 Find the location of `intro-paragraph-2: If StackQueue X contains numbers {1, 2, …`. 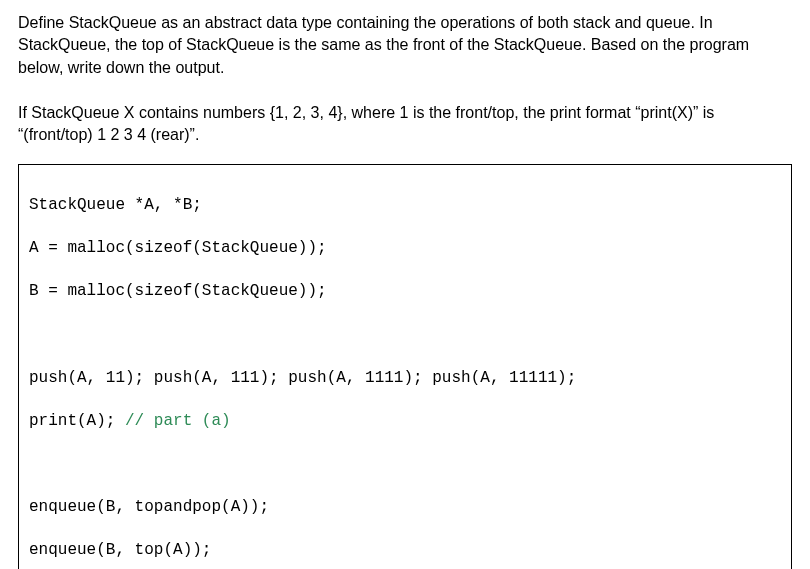

intro-paragraph-2: If StackQueue X contains numbers {1, 2, … is located at coordinates (405, 124).